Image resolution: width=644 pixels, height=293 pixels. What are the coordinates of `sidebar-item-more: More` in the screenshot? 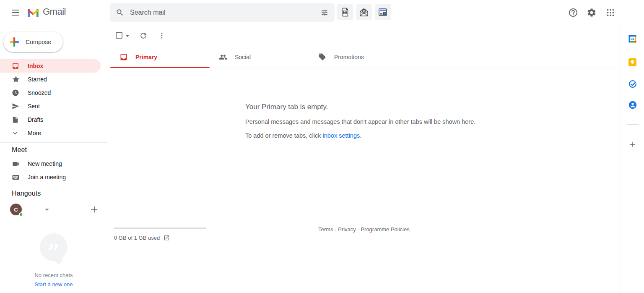 It's located at (50, 133).